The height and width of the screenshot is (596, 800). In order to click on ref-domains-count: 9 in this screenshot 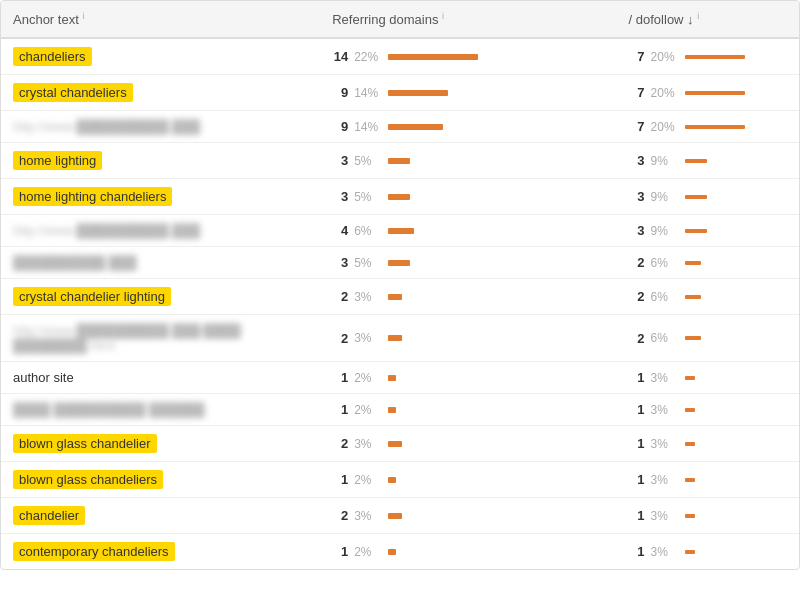, I will do `click(340, 92)`.